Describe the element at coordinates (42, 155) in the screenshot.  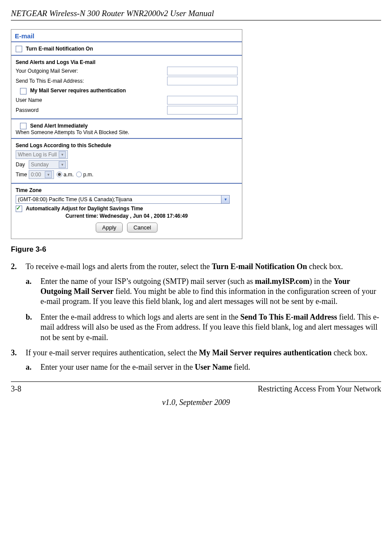
I see `schedule-select: When Log is Full ▾` at that location.